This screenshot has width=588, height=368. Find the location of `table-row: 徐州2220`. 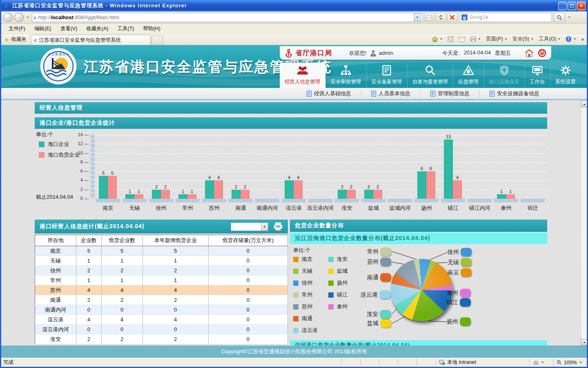

table-row: 徐州2220 is located at coordinates (162, 271).